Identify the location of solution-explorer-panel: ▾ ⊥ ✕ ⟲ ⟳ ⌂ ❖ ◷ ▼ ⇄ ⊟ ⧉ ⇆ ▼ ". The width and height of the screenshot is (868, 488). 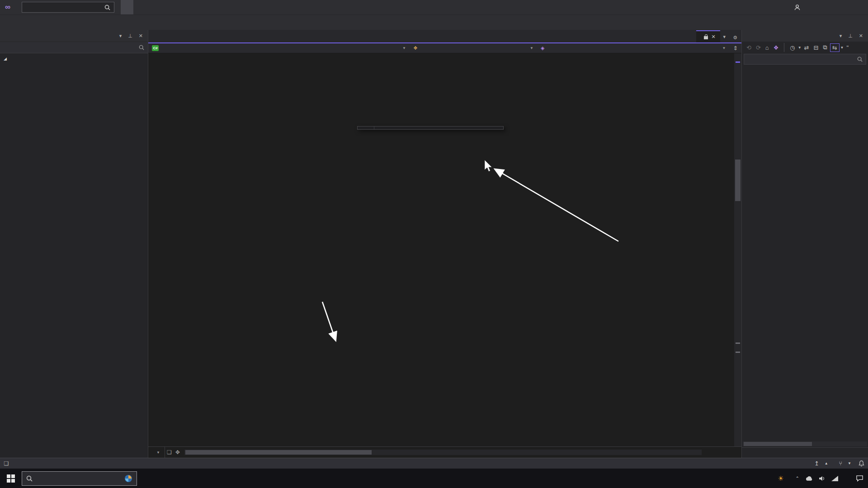
(805, 244).